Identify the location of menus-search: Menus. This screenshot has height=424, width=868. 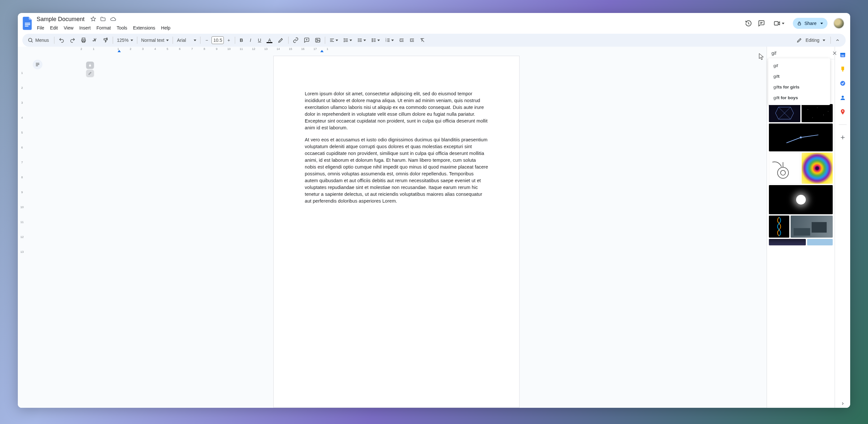
(39, 40).